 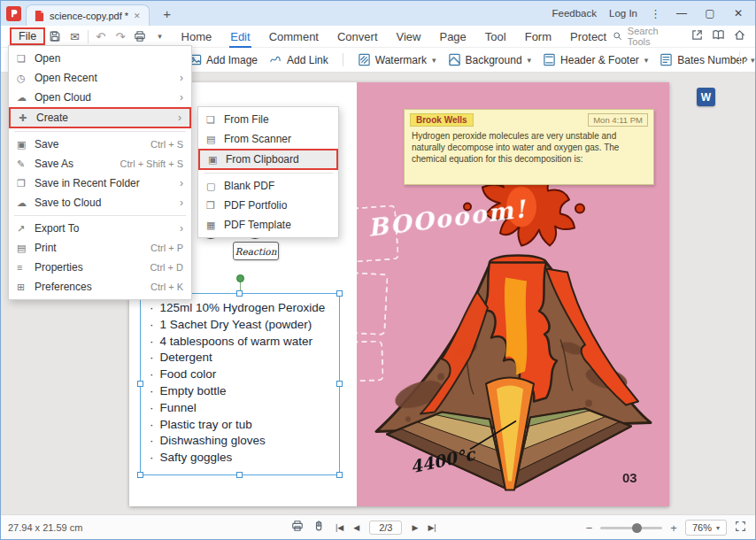 I want to click on file-dropdown-menu: ❏ Open ◷ Open Recent › ☁ Open Cloud › ✚ …, so click(x=100, y=173).